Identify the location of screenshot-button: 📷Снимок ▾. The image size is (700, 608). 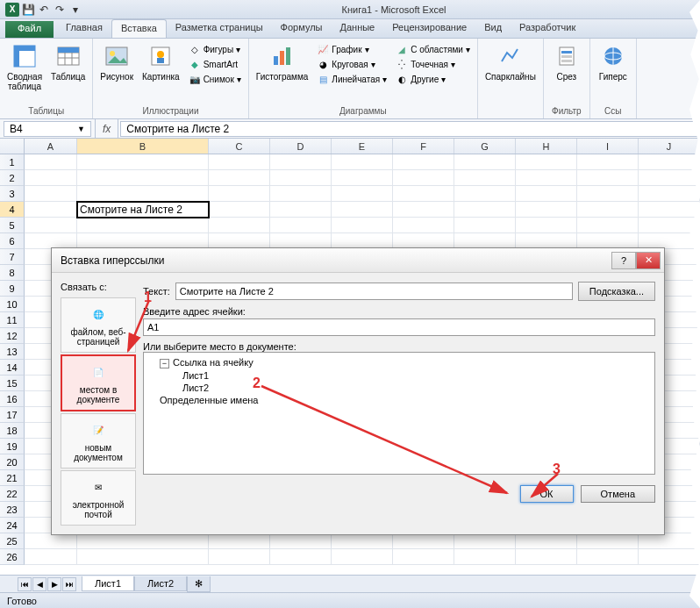
(215, 79).